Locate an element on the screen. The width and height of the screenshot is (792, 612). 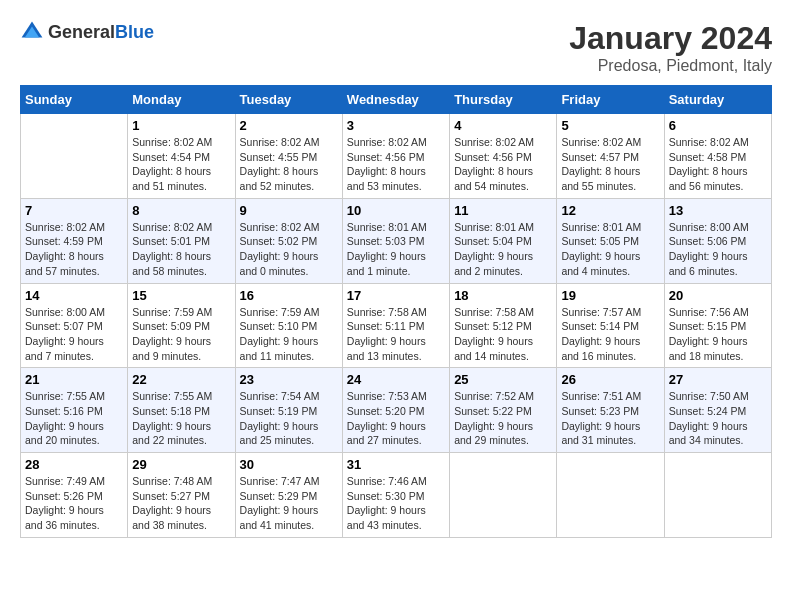
sunset-text: Sunset: 5:01 PM is located at coordinates (181, 242).